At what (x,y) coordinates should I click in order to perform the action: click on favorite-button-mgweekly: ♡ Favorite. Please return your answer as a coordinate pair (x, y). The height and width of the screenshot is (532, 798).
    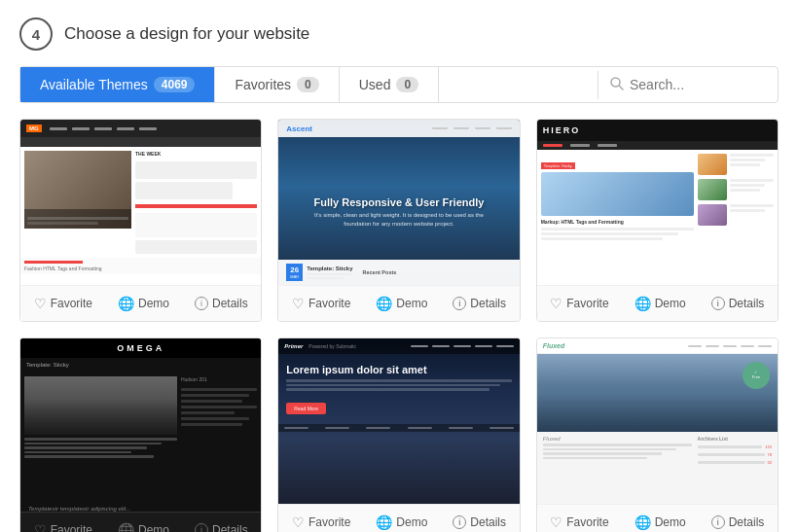
    Looking at the image, I should click on (63, 303).